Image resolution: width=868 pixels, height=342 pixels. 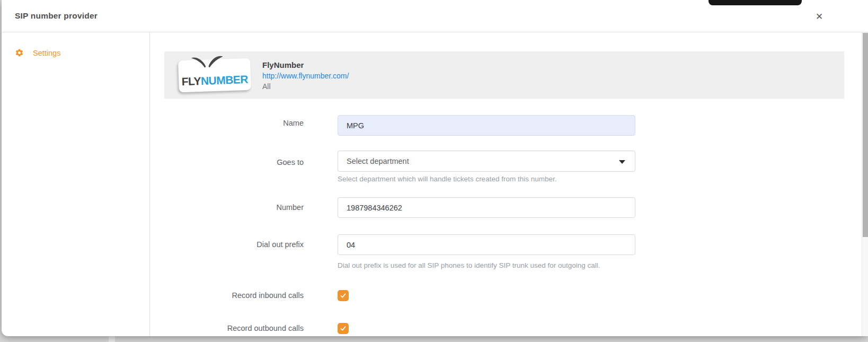 What do you see at coordinates (486, 161) in the screenshot?
I see `department-select: Select department` at bounding box center [486, 161].